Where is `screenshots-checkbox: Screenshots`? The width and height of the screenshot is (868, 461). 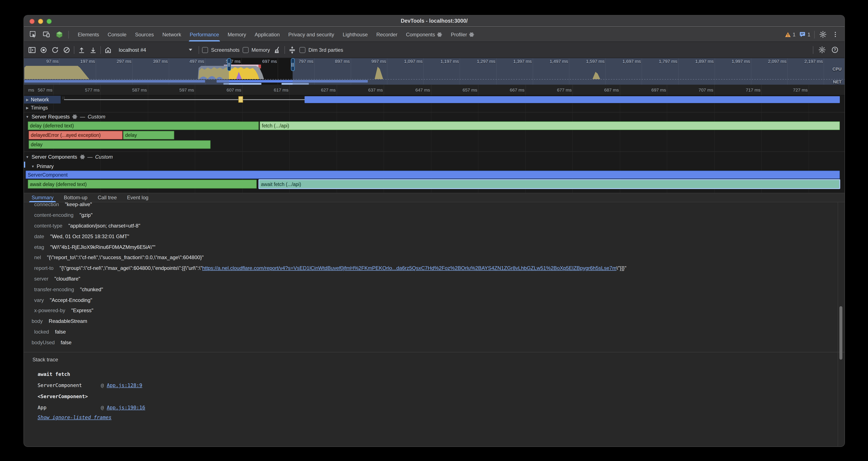 screenshots-checkbox: Screenshots is located at coordinates (221, 50).